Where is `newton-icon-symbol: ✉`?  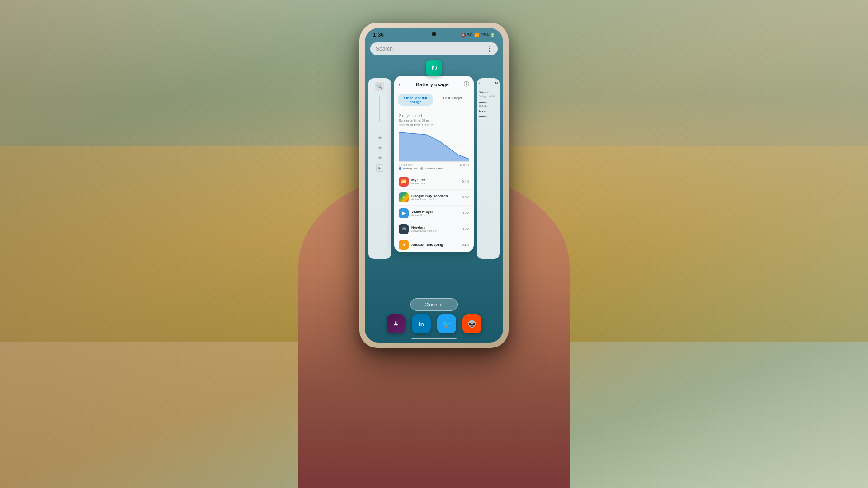 newton-icon-symbol: ✉ is located at coordinates (404, 229).